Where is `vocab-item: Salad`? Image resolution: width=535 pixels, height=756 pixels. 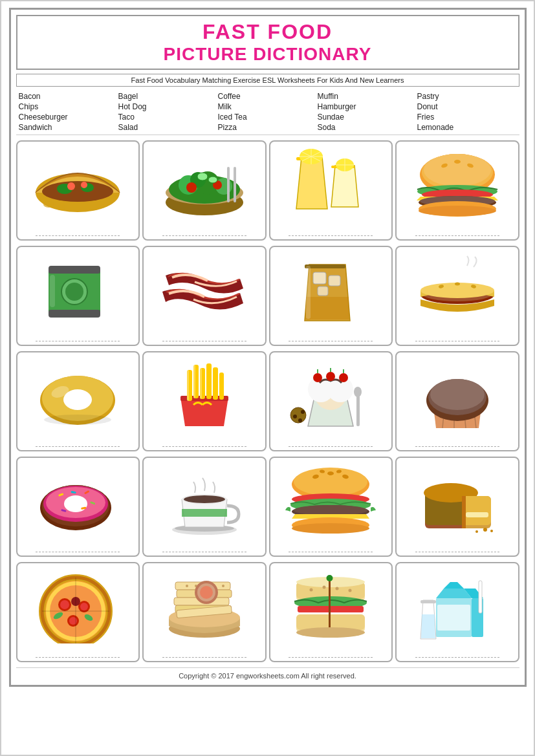
vocab-item: Salad is located at coordinates (168, 127).